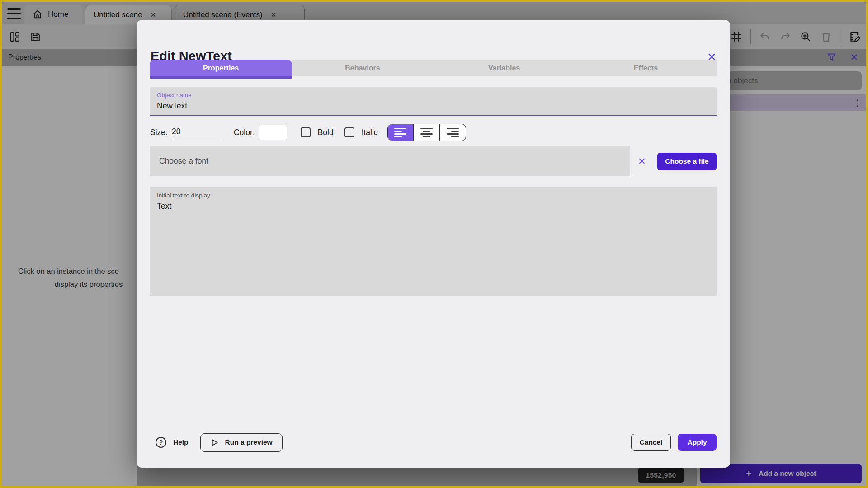  I want to click on font-placeholder: Choose a font, so click(184, 161).